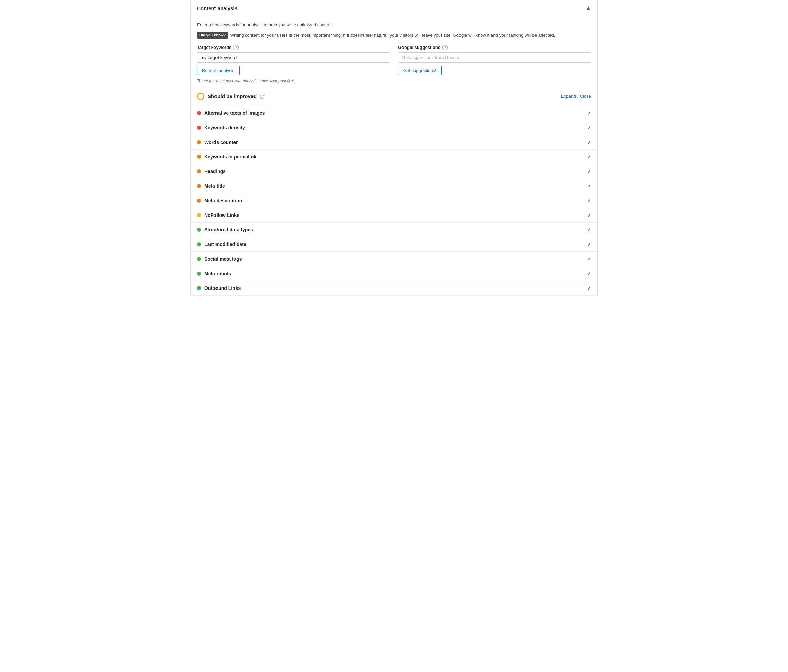 This screenshot has width=788, height=672. I want to click on analysis-item: Meta robots ∧, so click(394, 274).